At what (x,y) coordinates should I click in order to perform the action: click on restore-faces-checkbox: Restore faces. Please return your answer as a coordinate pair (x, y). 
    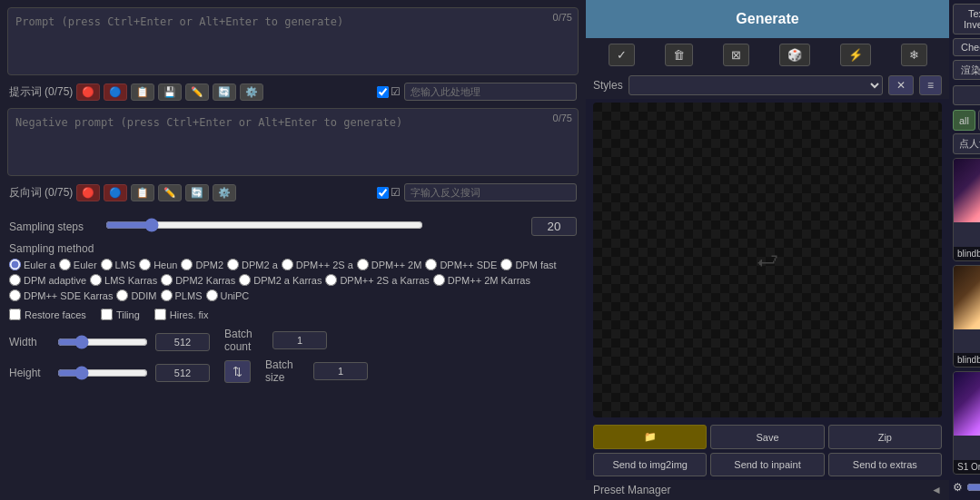
    Looking at the image, I should click on (47, 314).